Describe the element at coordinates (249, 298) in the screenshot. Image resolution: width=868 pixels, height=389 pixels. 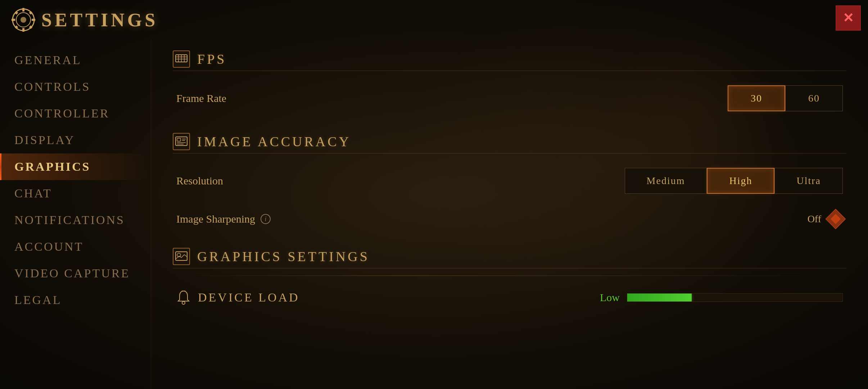
I see `device-load-title: DEVICE LOAD` at that location.